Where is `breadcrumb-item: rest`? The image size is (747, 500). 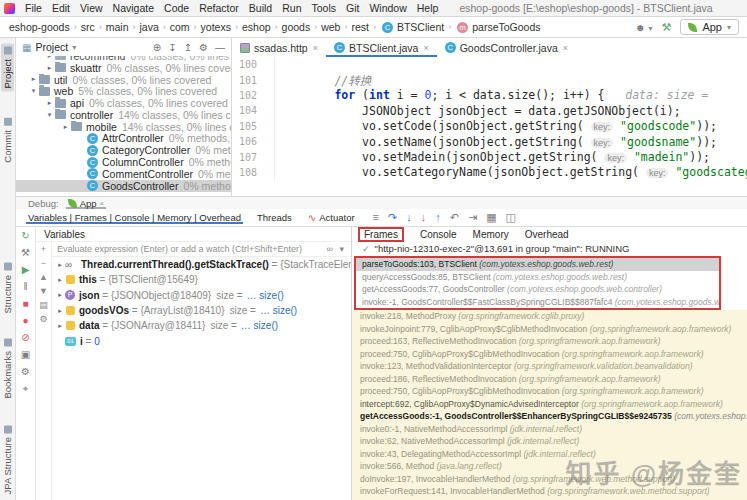
breadcrumb-item: rest is located at coordinates (360, 27).